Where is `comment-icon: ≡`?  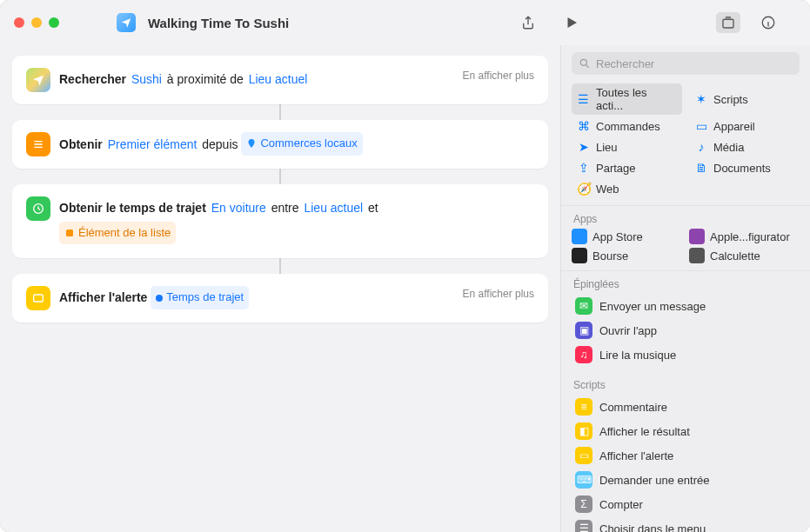
comment-icon: ≡ is located at coordinates (584, 407).